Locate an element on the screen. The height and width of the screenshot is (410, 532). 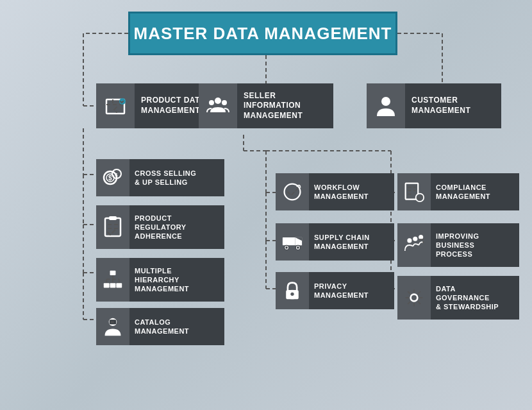
truck-icon is located at coordinates (292, 242).